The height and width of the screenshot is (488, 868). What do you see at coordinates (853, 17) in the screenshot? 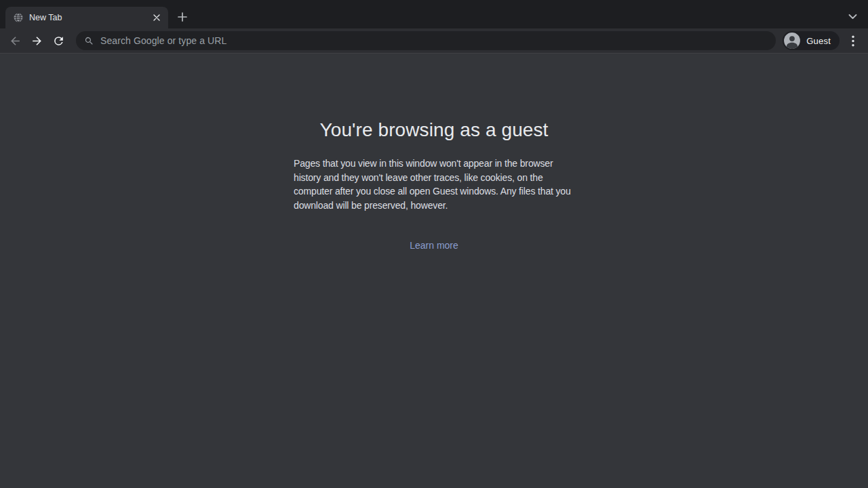
I see `chevron-down-icon` at bounding box center [853, 17].